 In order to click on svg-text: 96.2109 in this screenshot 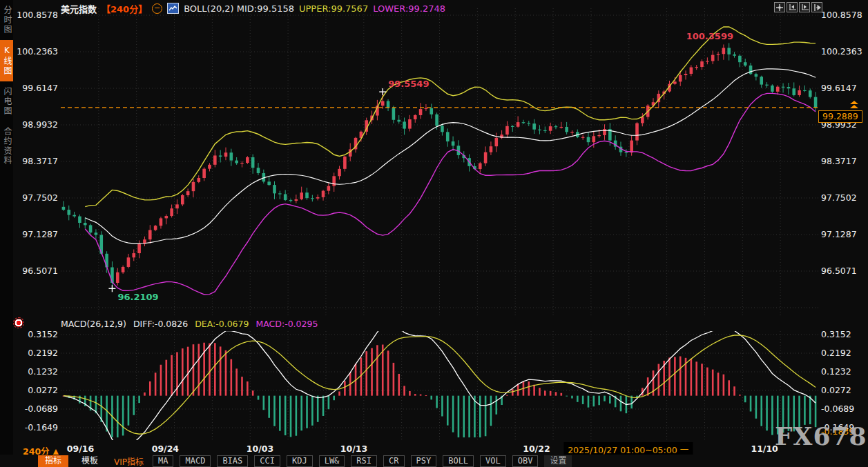, I will do `click(138, 297)`.